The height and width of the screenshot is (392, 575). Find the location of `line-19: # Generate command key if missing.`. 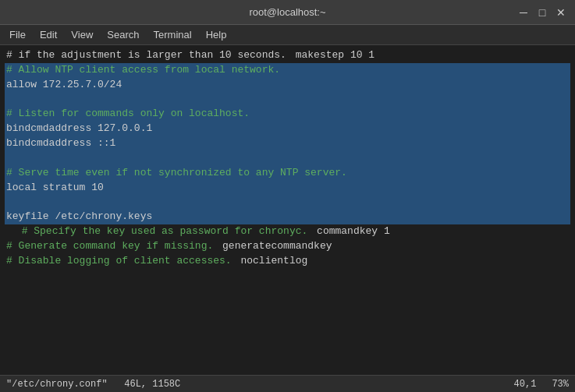

line-19: # Generate command key if missing. is located at coordinates (109, 246).